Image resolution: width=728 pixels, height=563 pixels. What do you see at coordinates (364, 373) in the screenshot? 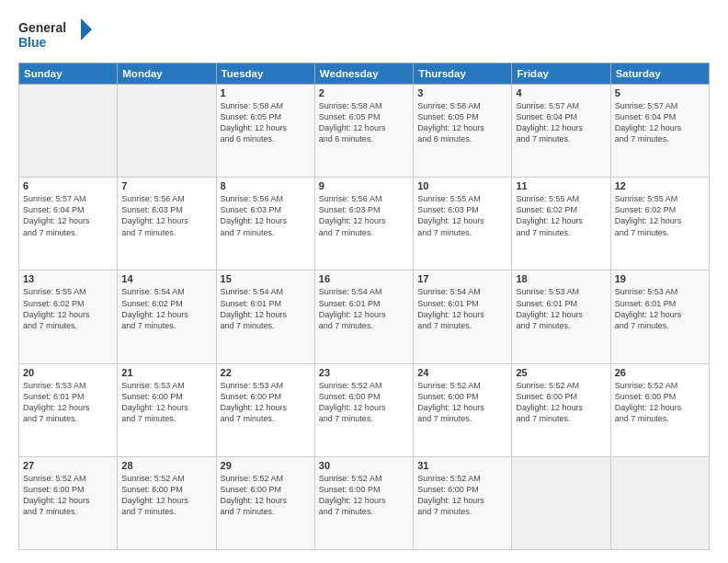
I see `day-number: 23` at bounding box center [364, 373].